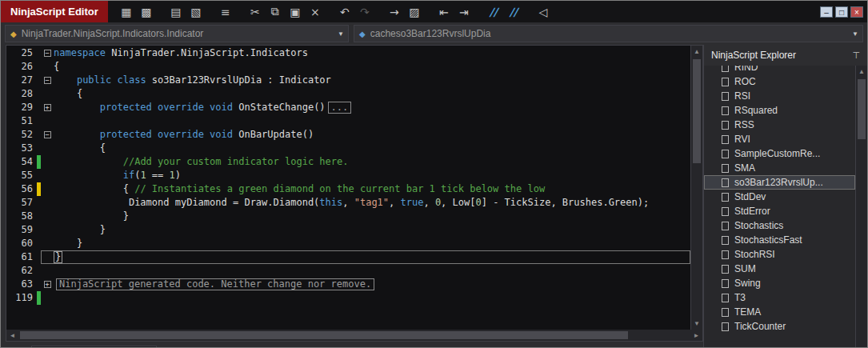 The width and height of the screenshot is (868, 348). Describe the element at coordinates (132, 80) in the screenshot. I see `code-token: class` at that location.